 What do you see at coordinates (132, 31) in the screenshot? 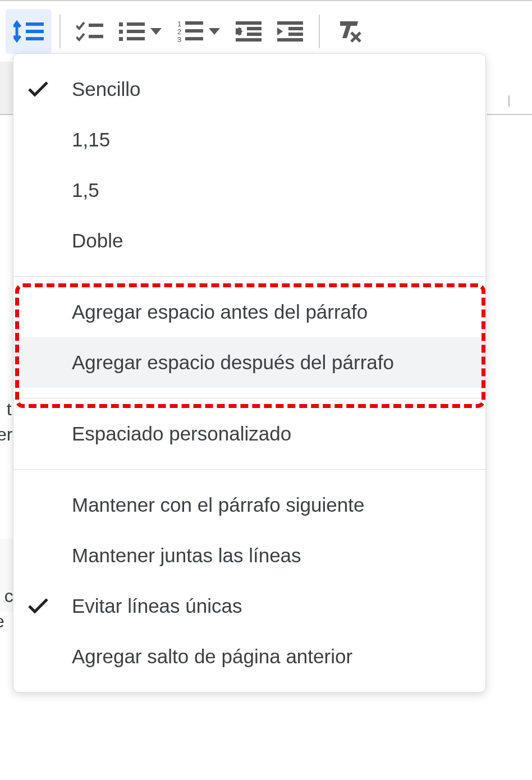
I see `bulleted-list-icon` at bounding box center [132, 31].